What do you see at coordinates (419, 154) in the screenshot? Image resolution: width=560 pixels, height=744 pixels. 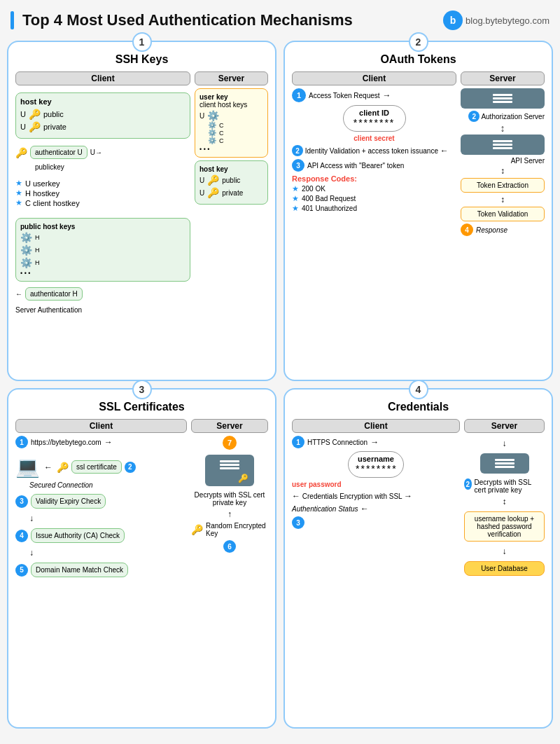 I see `oauth-layout: Client 1 Access Token Request → client I…` at bounding box center [419, 154].